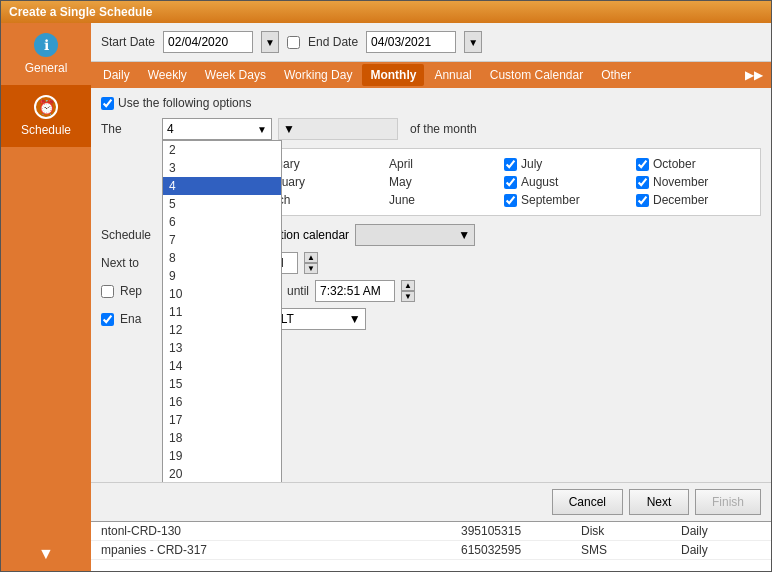  Describe the element at coordinates (222, 366) in the screenshot. I see `option-14: 14` at that location.